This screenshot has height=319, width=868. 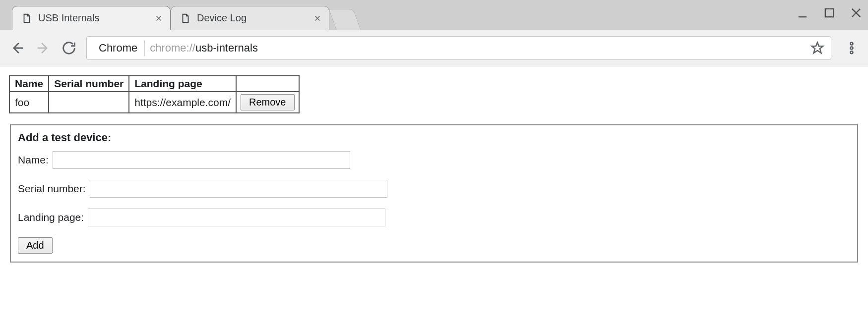 What do you see at coordinates (477, 48) in the screenshot?
I see `url-text: chrome://usb-internals` at bounding box center [477, 48].